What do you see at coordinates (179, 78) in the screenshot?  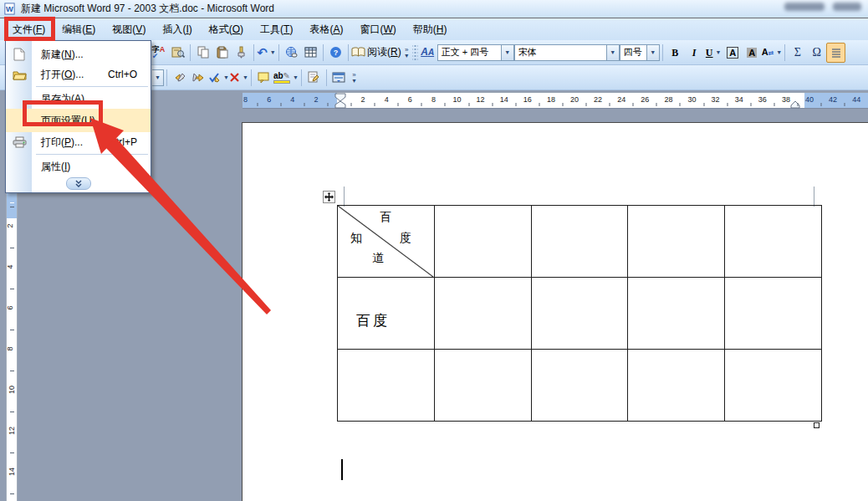 I see `previous-change-button` at bounding box center [179, 78].